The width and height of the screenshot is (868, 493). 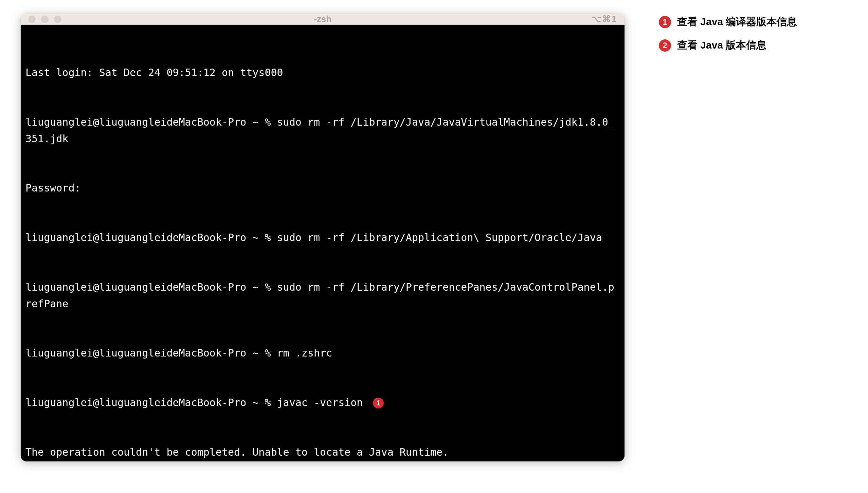 I want to click on annotation-badge: 2, so click(x=665, y=45).